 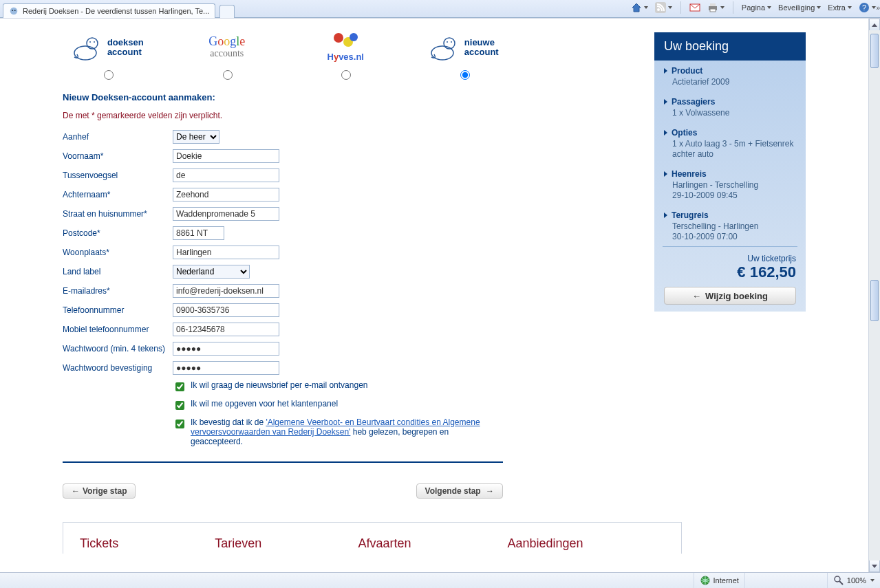 I want to click on footer-tab-tarieven: Tarieven, so click(x=238, y=543).